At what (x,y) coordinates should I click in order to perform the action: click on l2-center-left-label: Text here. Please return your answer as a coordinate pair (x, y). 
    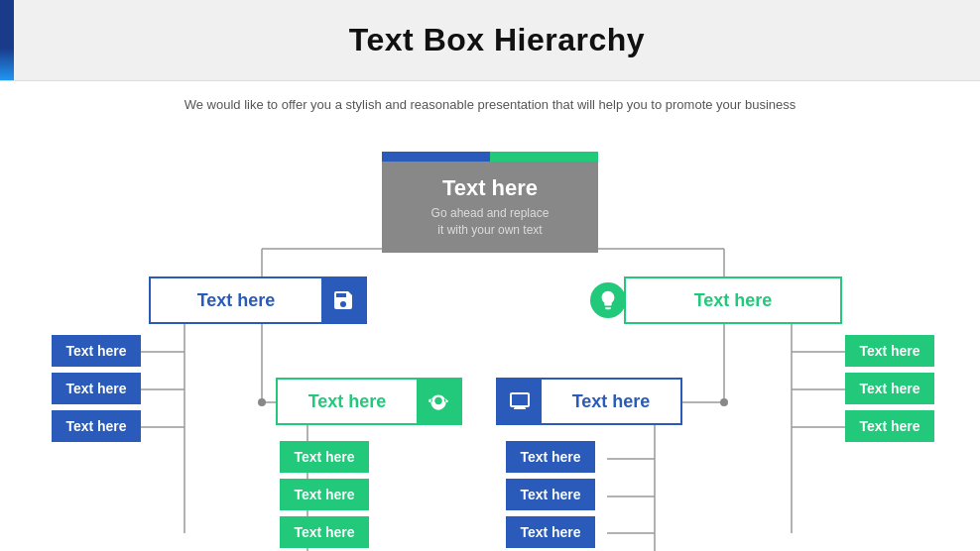
    Looking at the image, I should click on (347, 402).